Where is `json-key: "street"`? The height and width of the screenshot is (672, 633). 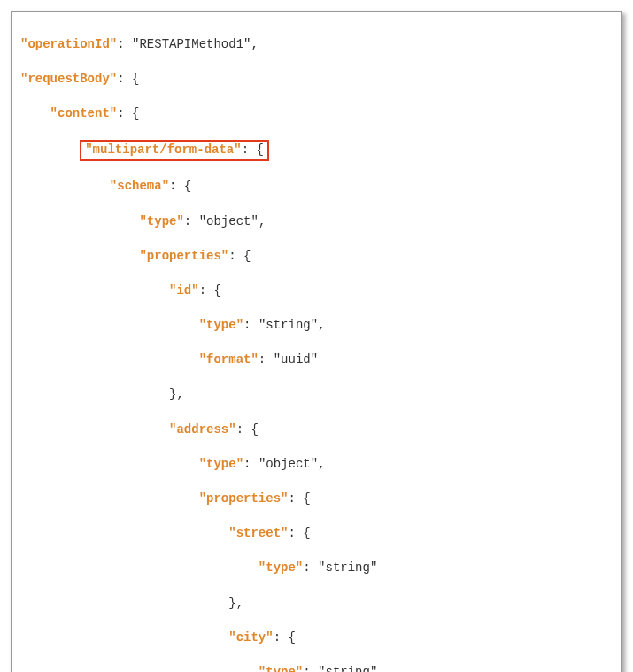
json-key: "street" is located at coordinates (259, 533).